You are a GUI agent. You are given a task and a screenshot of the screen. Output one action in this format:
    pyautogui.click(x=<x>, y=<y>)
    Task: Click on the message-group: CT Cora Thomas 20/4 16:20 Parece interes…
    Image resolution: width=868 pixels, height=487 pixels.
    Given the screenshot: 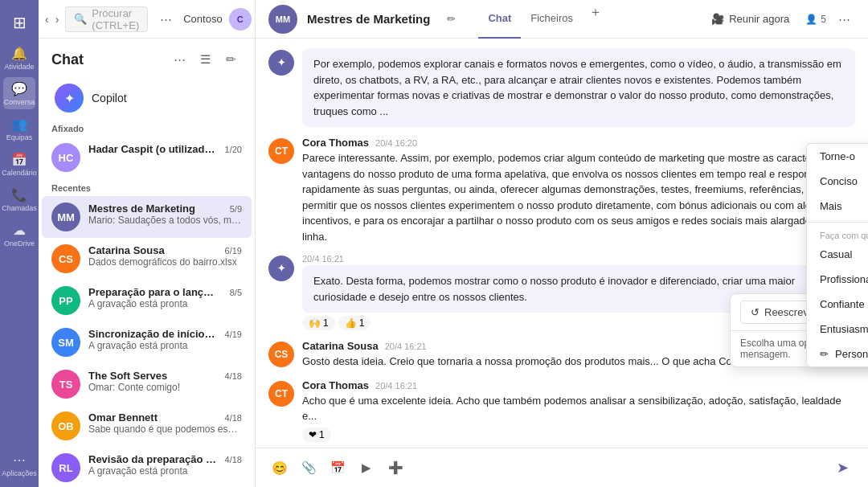 What is the action you would take?
    pyautogui.click(x=562, y=190)
    